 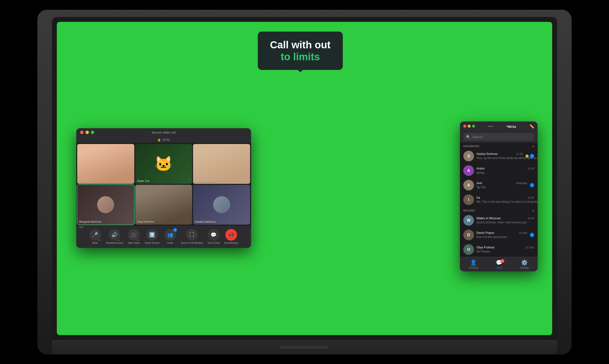 What do you see at coordinates (505, 250) in the screenshot?
I see `chat-info-olya: Olya Frolova 21 Dec No Please` at bounding box center [505, 250].